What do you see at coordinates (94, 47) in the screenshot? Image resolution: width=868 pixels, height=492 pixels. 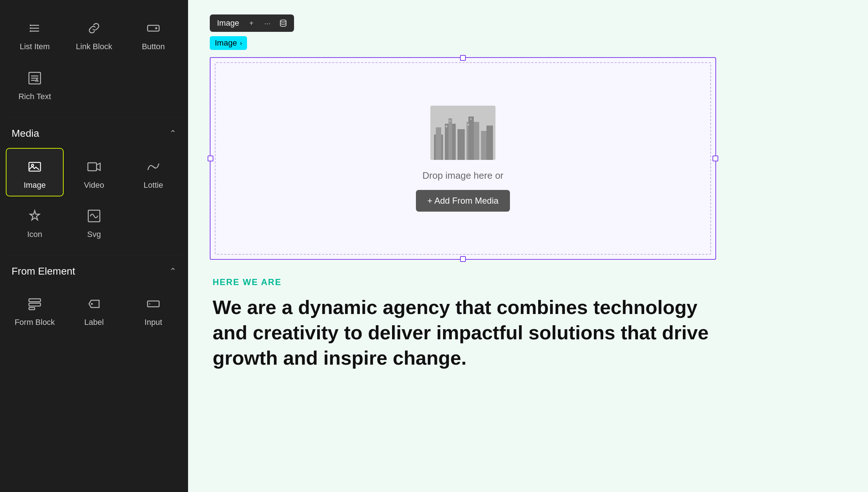 I see `sidebar-item-label: Link Block` at bounding box center [94, 47].